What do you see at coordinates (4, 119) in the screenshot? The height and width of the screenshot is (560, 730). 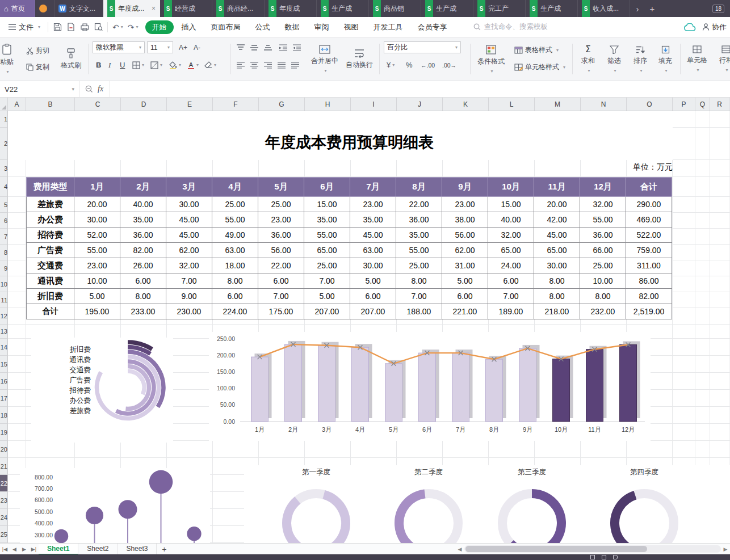 I see `row-header-1: 1` at bounding box center [4, 119].